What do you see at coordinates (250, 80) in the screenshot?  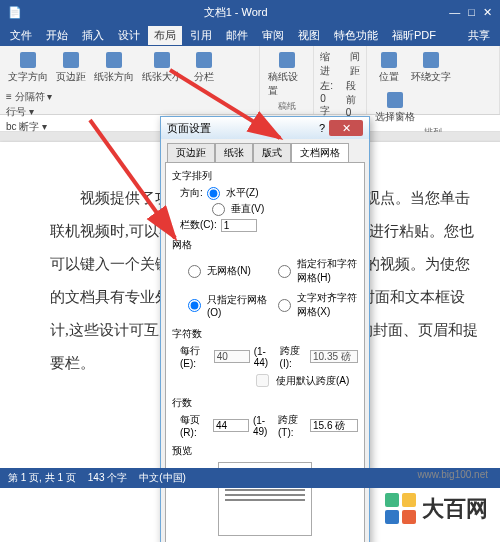 I see `ribbon: 文字方向 页边距 纸张方向 纸张大小 分栏 ≡ 分隔符 ▾ 行号 ▾ bc 断字…` at bounding box center [250, 80].